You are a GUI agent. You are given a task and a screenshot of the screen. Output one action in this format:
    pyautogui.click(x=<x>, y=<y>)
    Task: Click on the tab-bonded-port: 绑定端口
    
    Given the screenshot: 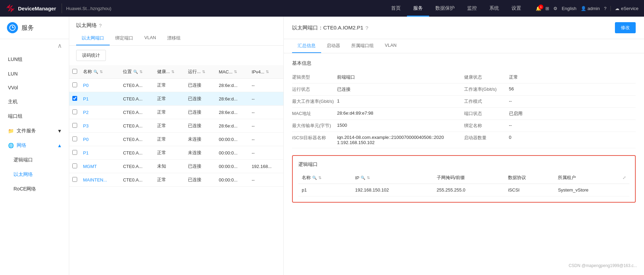 What is the action you would take?
    pyautogui.click(x=124, y=38)
    